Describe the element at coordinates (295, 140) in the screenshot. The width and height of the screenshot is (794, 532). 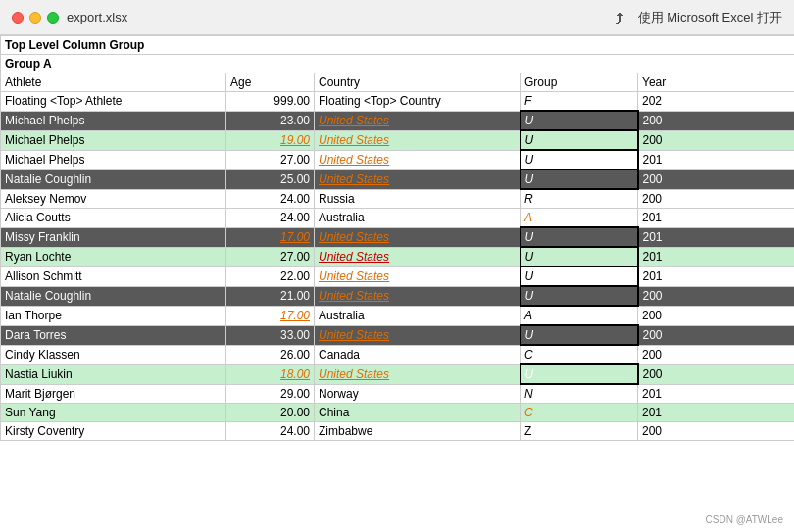
I see `age-link: 19.00` at that location.